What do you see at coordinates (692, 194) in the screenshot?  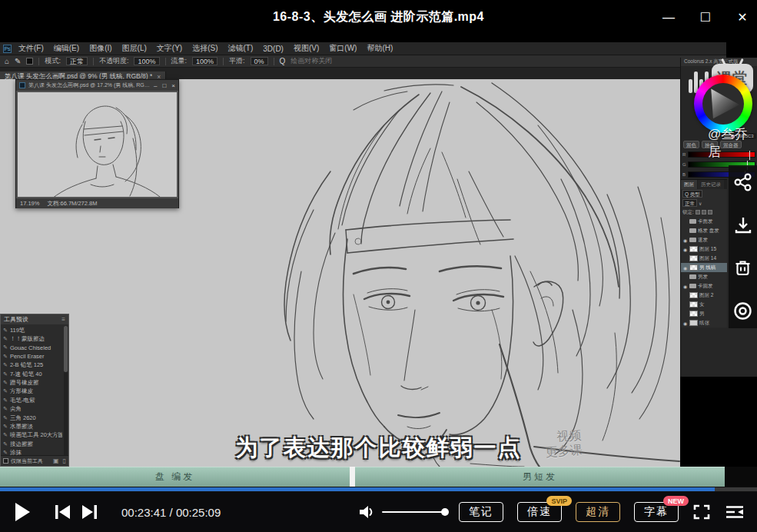 I see `layer-search-filter: Q 类型` at bounding box center [692, 194].